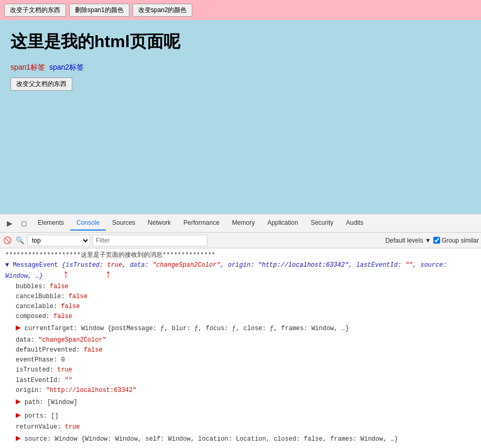  What do you see at coordinates (9, 223) in the screenshot?
I see `inspect-element-icon: ▶` at bounding box center [9, 223].